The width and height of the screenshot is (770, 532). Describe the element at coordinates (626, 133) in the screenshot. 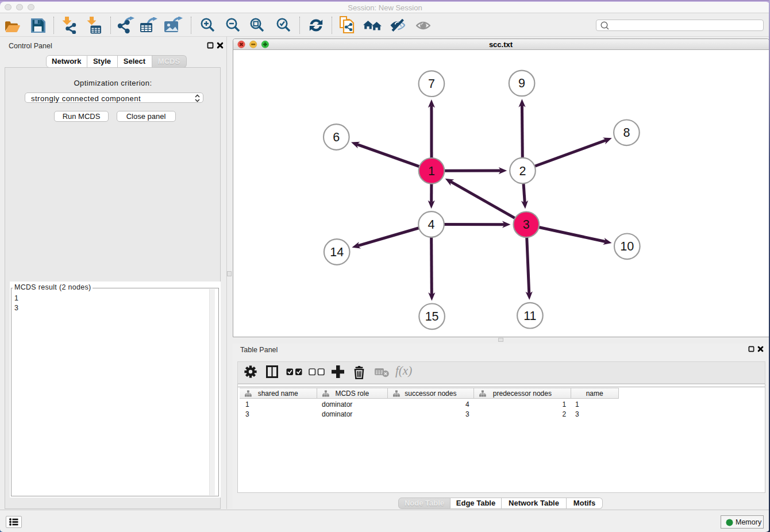

I see `svg-text: 8` at that location.